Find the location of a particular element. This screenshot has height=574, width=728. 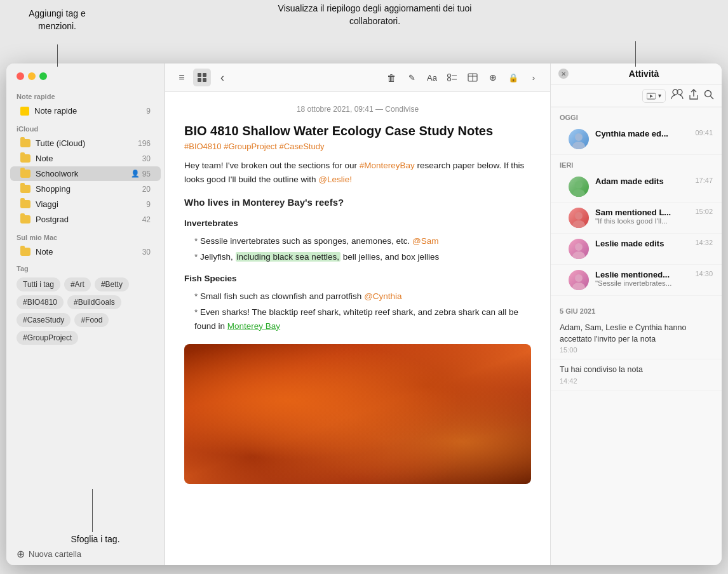

activity-close-button: ✕ is located at coordinates (563, 74).